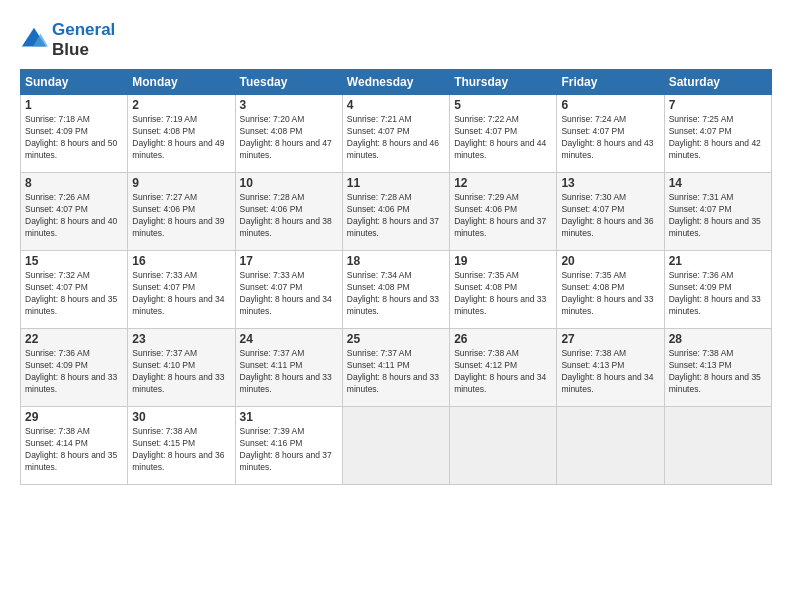 The image size is (792, 612). What do you see at coordinates (289, 105) in the screenshot?
I see `day-number: 3` at bounding box center [289, 105].